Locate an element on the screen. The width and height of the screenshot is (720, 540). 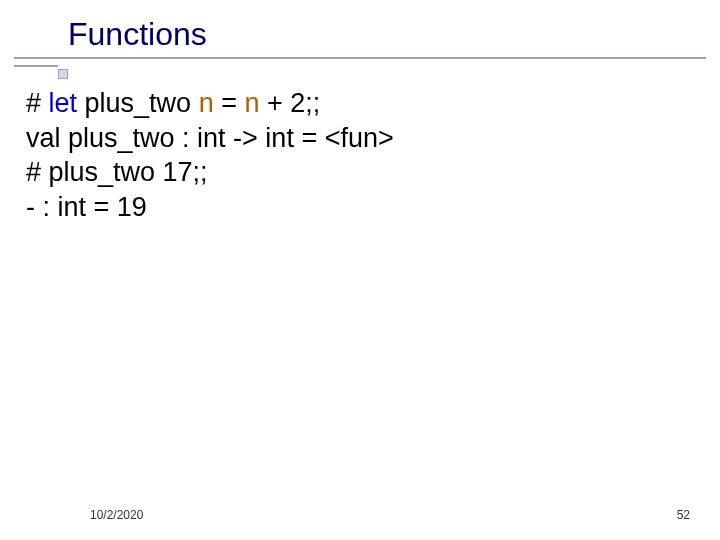
footer-page-number: 52 is located at coordinates (684, 515).